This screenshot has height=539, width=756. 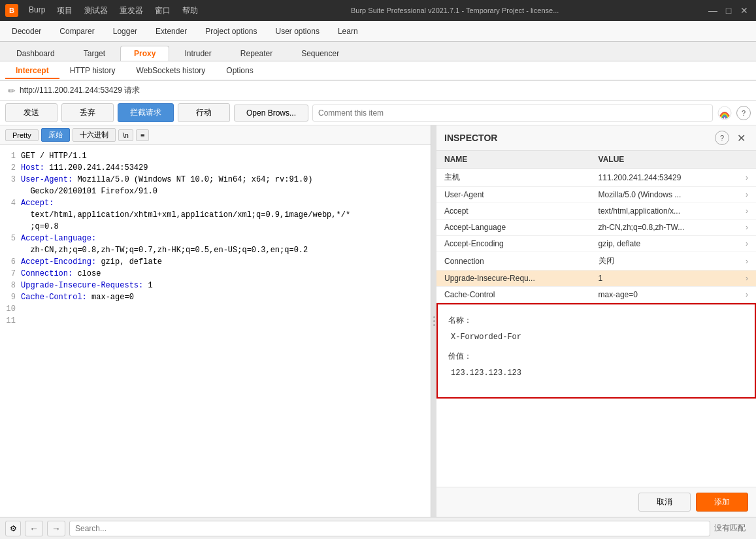 I want to click on table-row: Accept-Language zh-CN,zh;q=0.8,zh-TW... …, so click(x=596, y=227).